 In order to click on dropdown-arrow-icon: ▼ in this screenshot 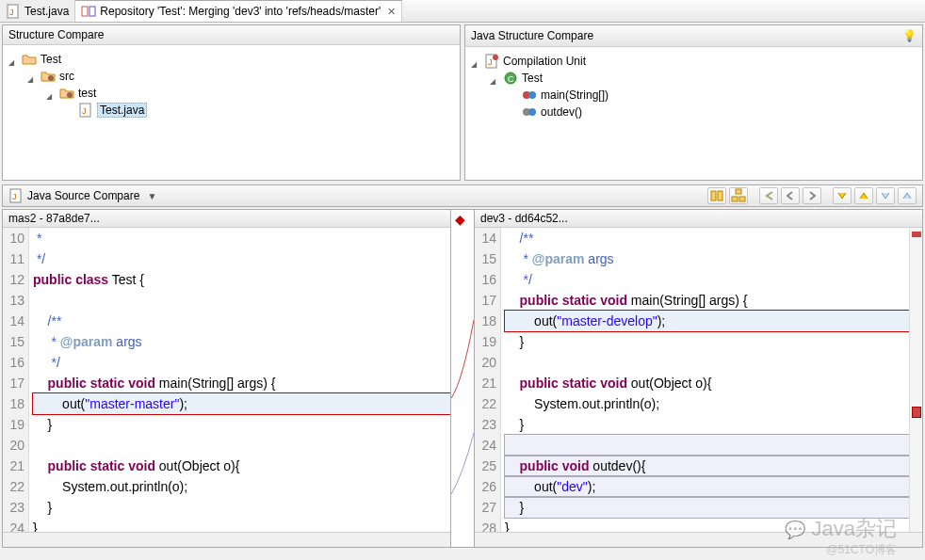, I will do `click(150, 196)`.